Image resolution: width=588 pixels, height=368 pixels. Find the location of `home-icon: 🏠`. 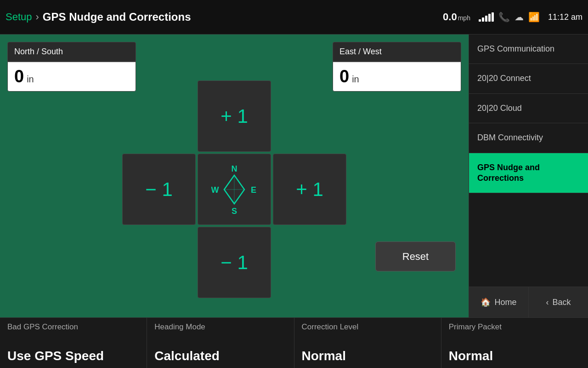

home-icon: 🏠 is located at coordinates (486, 302).